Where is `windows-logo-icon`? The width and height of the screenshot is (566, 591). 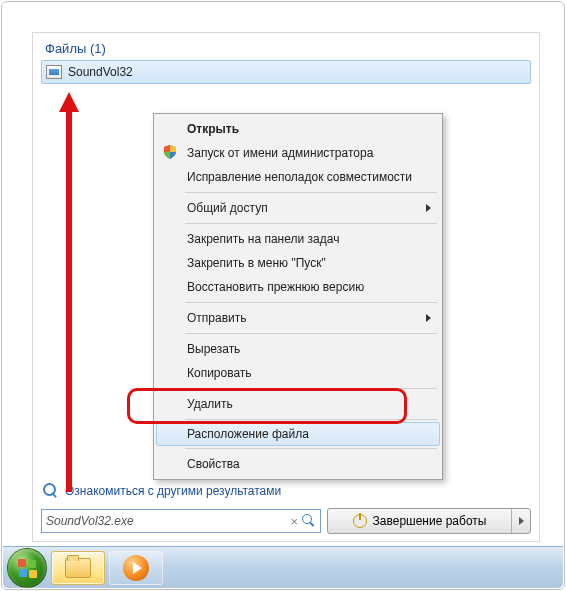
windows-logo-icon is located at coordinates (28, 569).